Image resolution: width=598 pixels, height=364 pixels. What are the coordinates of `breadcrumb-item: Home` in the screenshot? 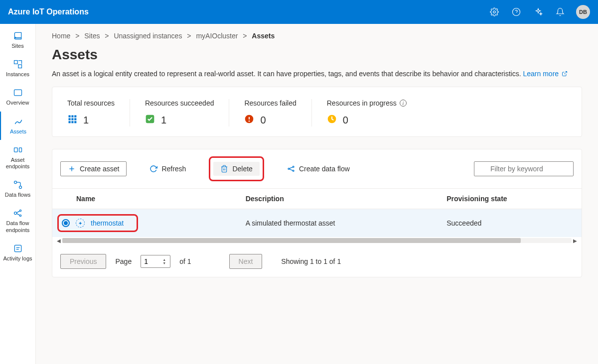 It's located at (61, 36).